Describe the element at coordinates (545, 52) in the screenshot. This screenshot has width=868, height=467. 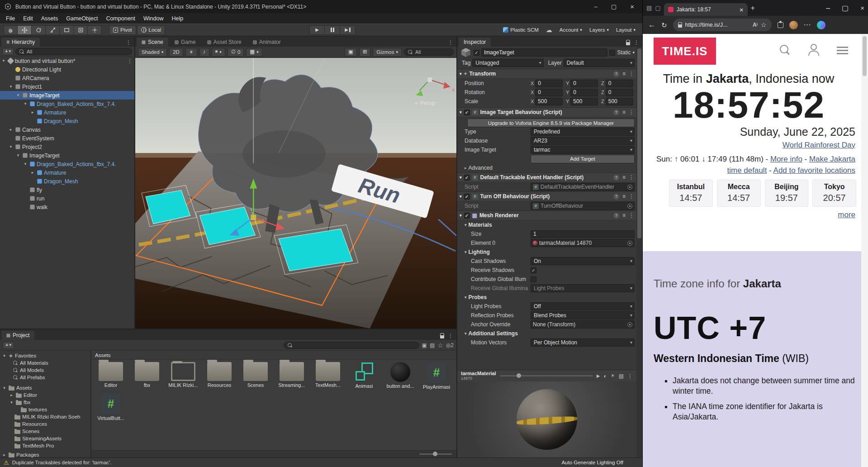
I see `gameobject-name-input` at that location.